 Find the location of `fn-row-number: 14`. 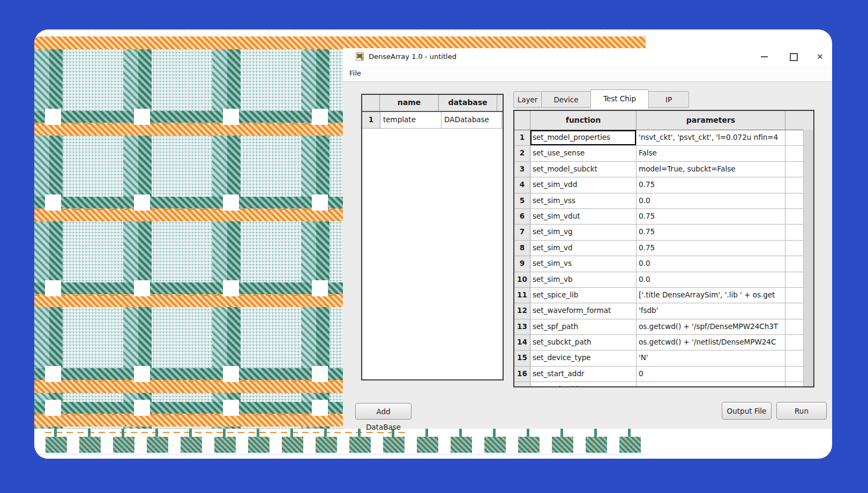

fn-row-number: 14 is located at coordinates (522, 342).